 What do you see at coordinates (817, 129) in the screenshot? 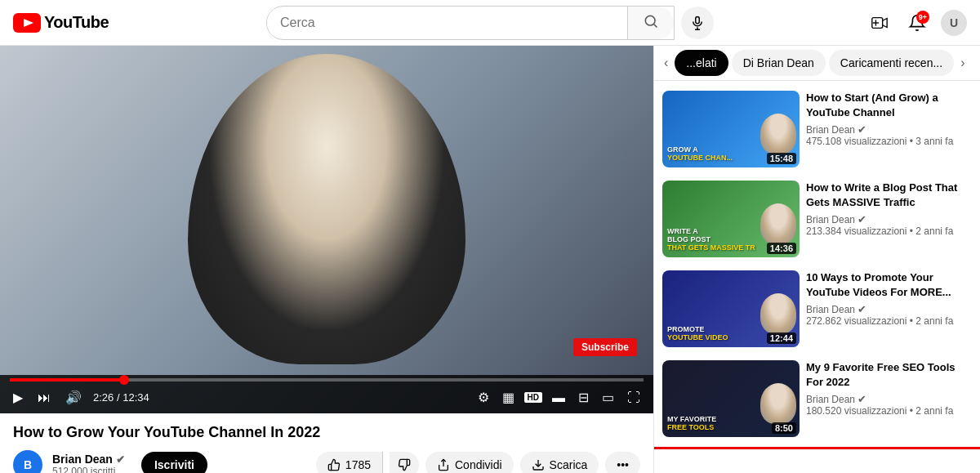
I see `sidebar-card-1: GROW A YOUTUBE CHAN... 15:48 How to Star…` at bounding box center [817, 129].